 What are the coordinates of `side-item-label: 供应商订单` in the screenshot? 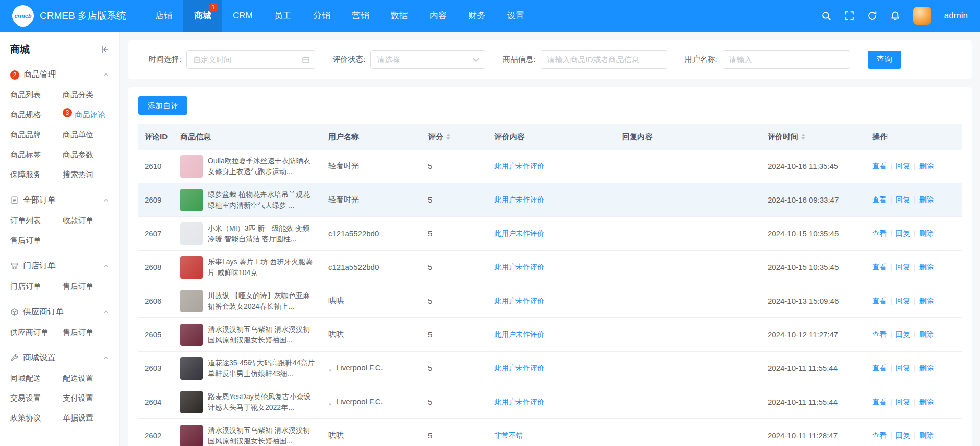 It's located at (30, 332).